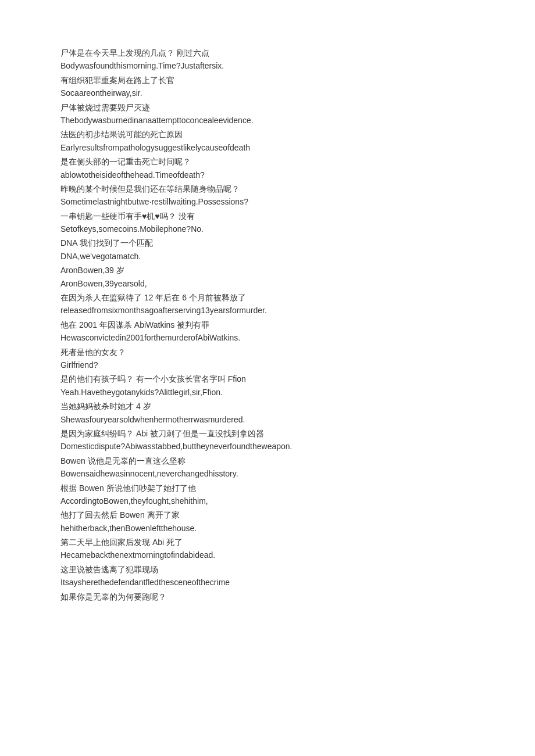 This screenshot has width=535, height=756. Describe the element at coordinates (268, 277) in the screenshot. I see `line-pair: AronBowen,39 岁AronBowen,39yearsold,` at that location.